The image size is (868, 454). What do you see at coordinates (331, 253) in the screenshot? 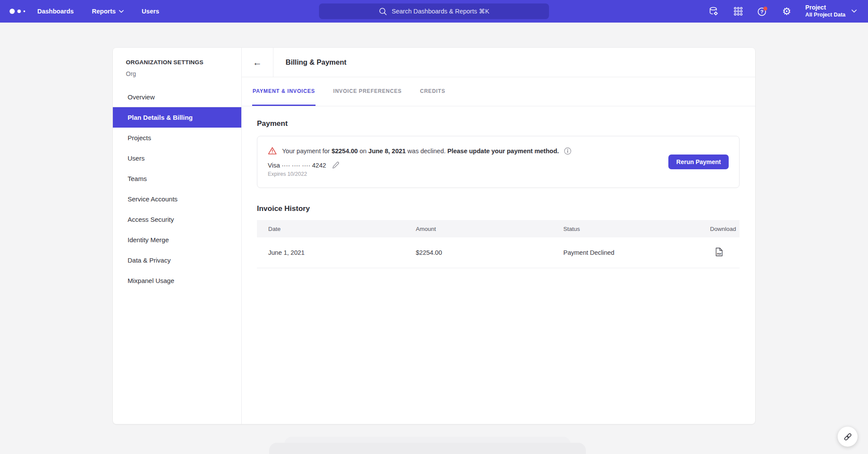
I see `invoice-date: June 1, 2021` at bounding box center [331, 253].